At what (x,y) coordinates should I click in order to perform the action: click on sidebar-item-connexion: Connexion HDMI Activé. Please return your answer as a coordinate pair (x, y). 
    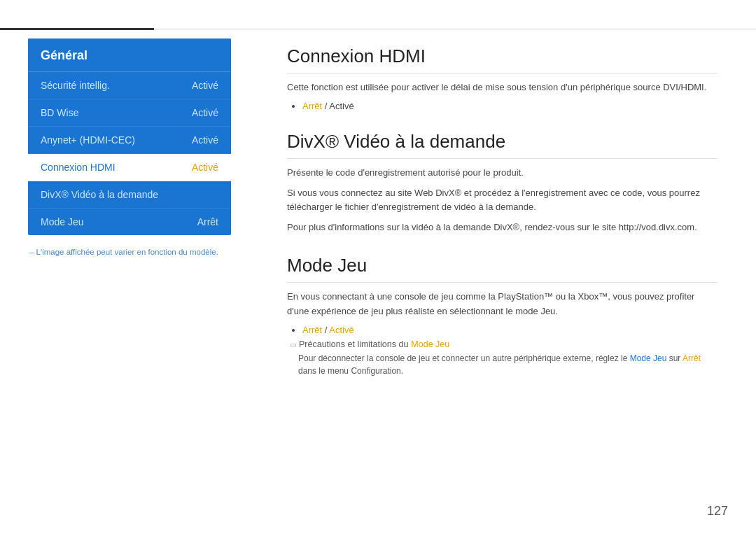
    Looking at the image, I should click on (130, 168).